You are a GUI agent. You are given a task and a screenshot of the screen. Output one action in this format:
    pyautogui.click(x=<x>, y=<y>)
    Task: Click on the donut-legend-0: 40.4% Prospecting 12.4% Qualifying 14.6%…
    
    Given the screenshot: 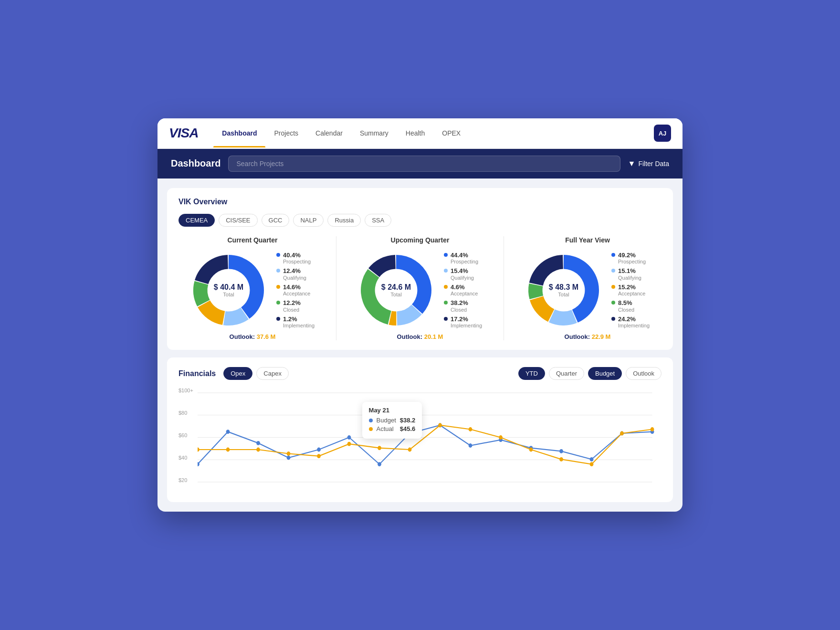 What is the action you would take?
    pyautogui.click(x=295, y=290)
    